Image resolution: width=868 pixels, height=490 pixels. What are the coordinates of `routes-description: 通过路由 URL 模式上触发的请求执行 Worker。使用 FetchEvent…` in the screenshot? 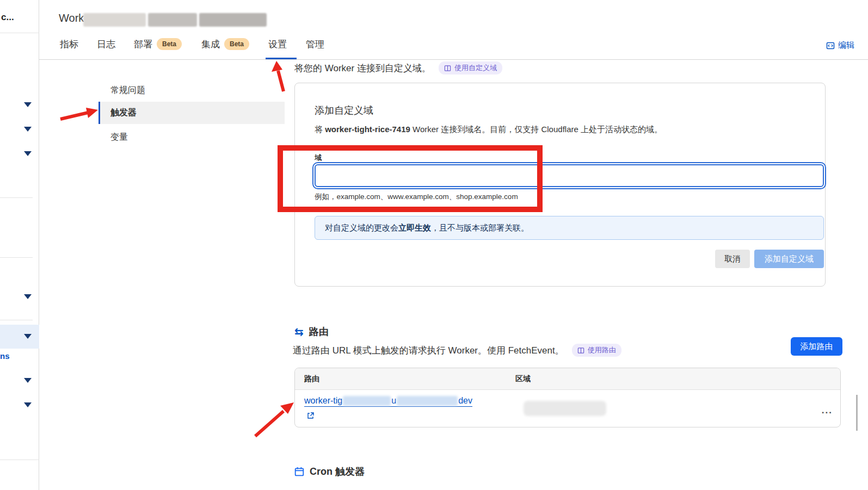 It's located at (457, 350).